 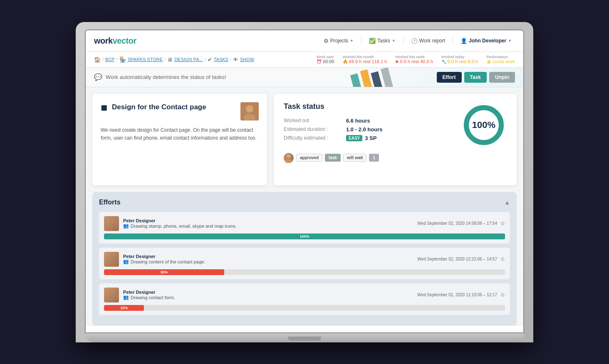 What do you see at coordinates (188, 59) in the screenshot?
I see `breadcrumb-design: DESIGN PA...` at bounding box center [188, 59].